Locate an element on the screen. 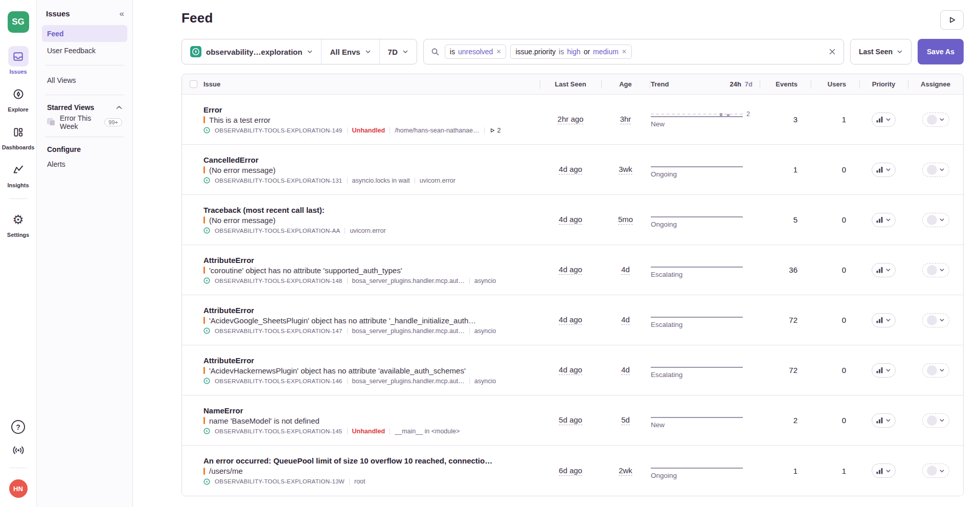 Image resolution: width=980 pixels, height=507 pixels. collapse-sidebar-icon: « is located at coordinates (122, 13).